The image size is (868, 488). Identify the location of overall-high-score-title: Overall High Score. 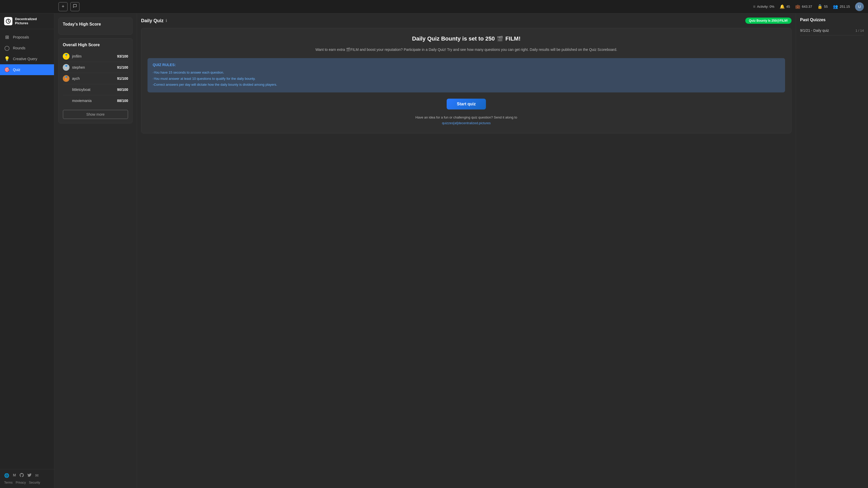
(95, 45).